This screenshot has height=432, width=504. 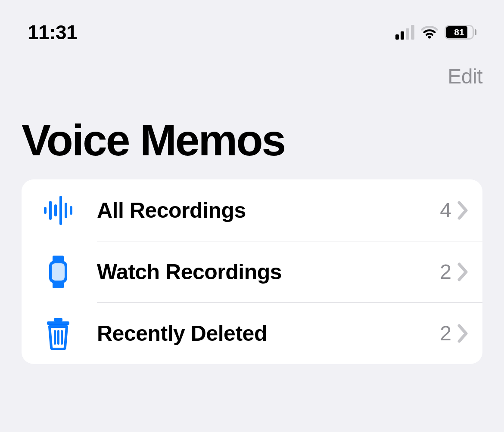 I want to click on edit-button: Edit, so click(x=465, y=77).